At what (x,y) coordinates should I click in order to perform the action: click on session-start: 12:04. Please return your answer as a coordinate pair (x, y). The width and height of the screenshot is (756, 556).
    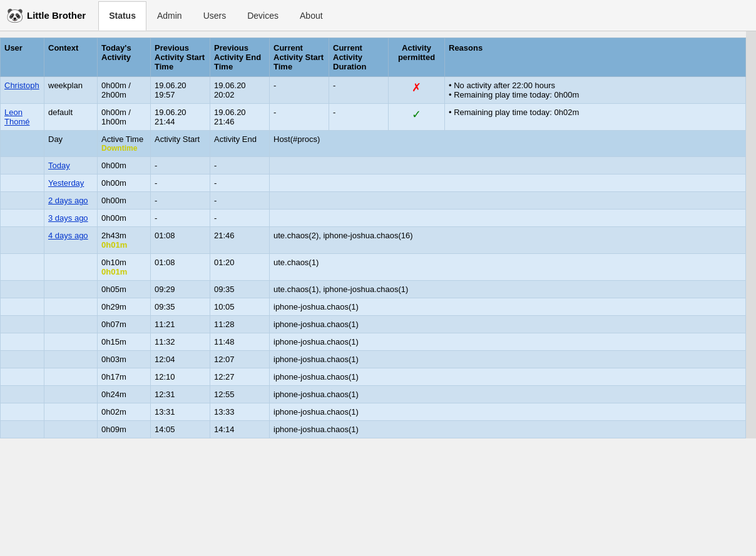
    Looking at the image, I should click on (180, 360).